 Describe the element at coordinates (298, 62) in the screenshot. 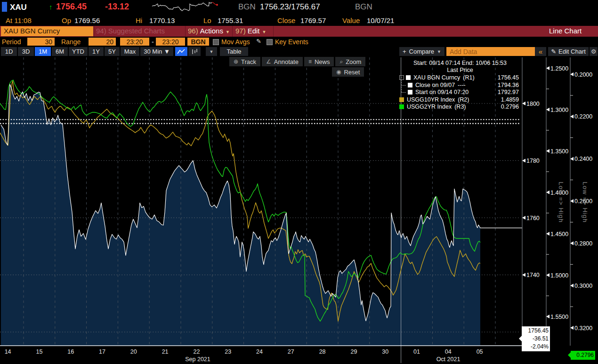

I see `chart-toolbar: ⊕Track ∠Annotate ≡News ⌕Zoom` at that location.